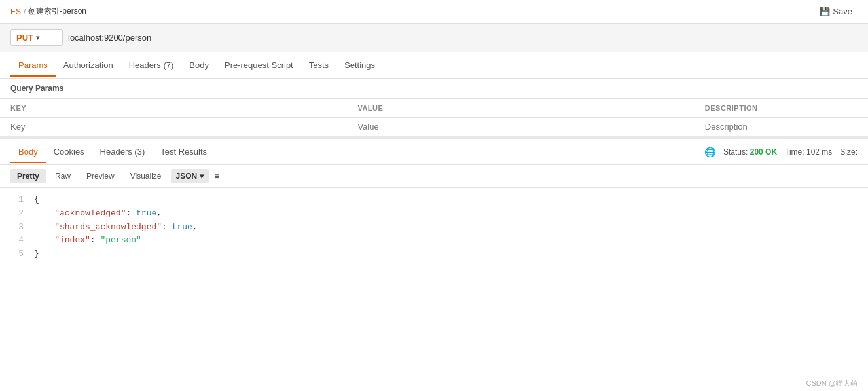  Describe the element at coordinates (190, 176) in the screenshot. I see `json-format-select: JSON ▾` at that location.